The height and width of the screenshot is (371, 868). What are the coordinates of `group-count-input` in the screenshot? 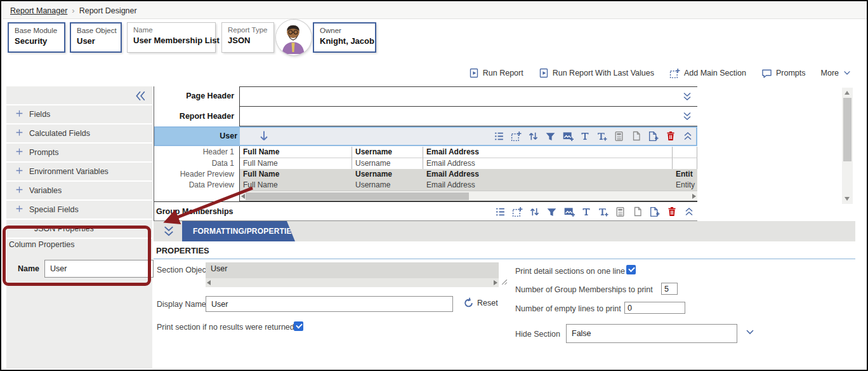 It's located at (669, 288).